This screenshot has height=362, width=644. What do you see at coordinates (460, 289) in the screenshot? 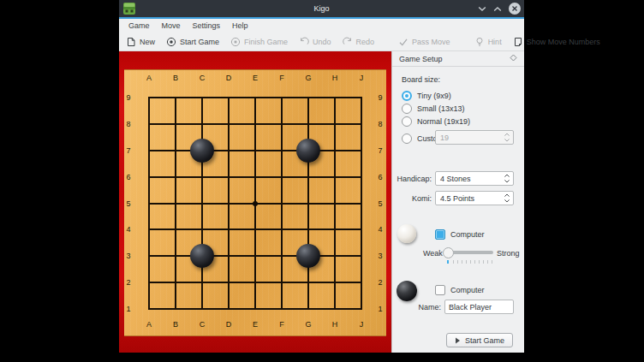
I see `black-computer-checkbox-row: Computer` at bounding box center [460, 289].